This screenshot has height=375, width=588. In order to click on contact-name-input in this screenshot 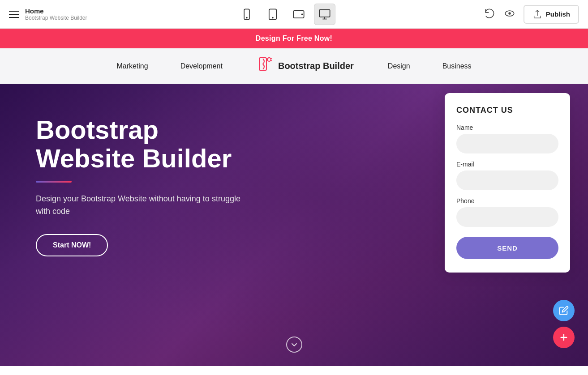, I will do `click(507, 144)`.